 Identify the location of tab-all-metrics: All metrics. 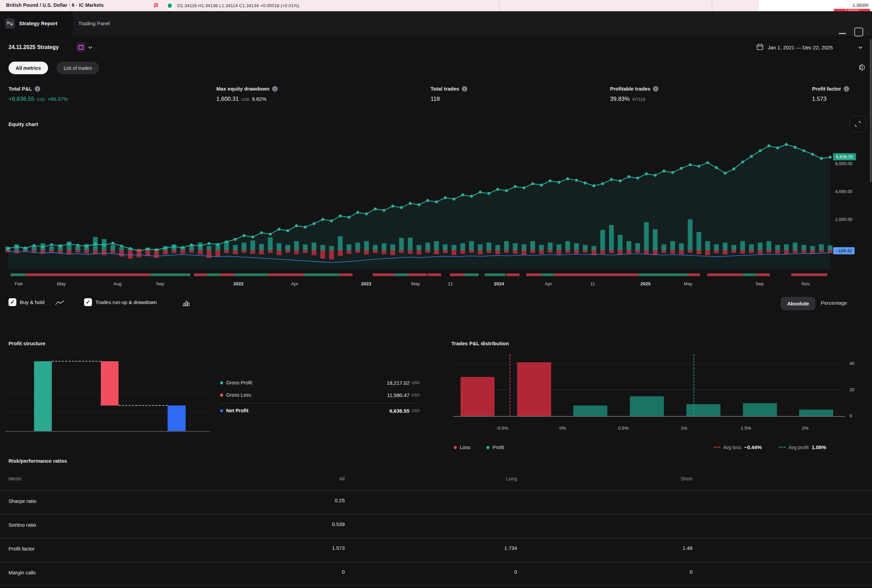
(29, 68).